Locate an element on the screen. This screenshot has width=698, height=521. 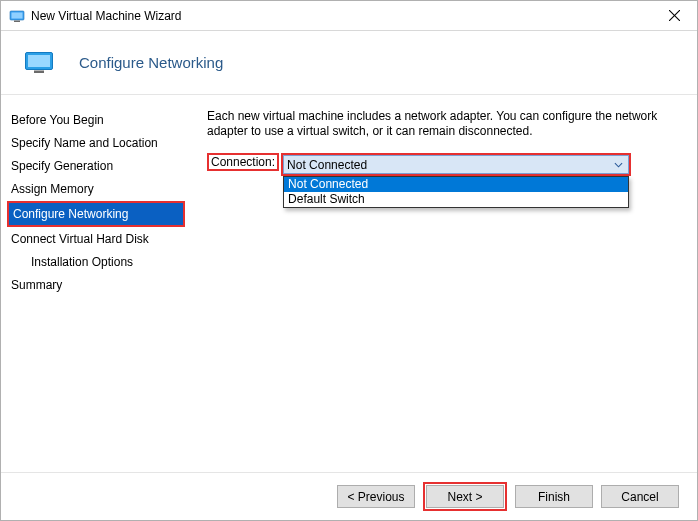
titlebar: New Virtual Machine Wizard is located at coordinates (349, 16).